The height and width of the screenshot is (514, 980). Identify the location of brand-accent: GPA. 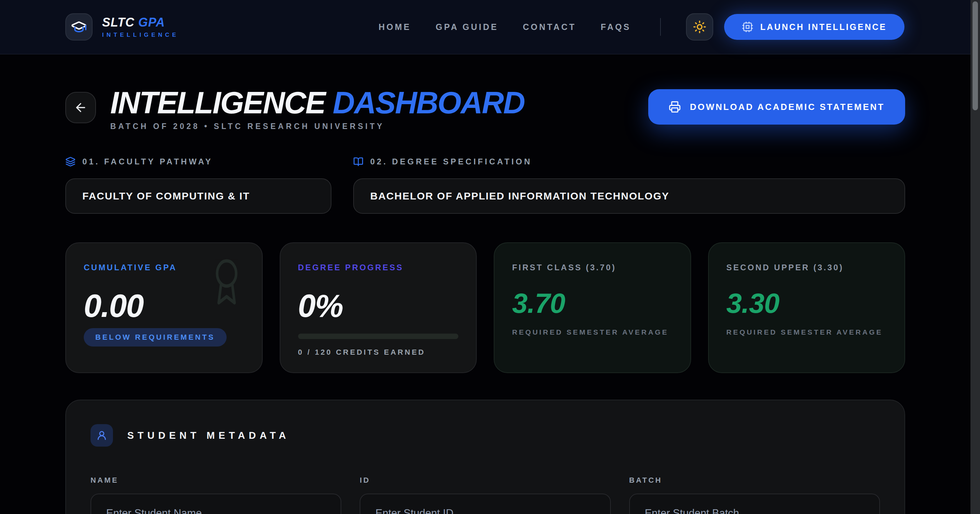
(151, 22).